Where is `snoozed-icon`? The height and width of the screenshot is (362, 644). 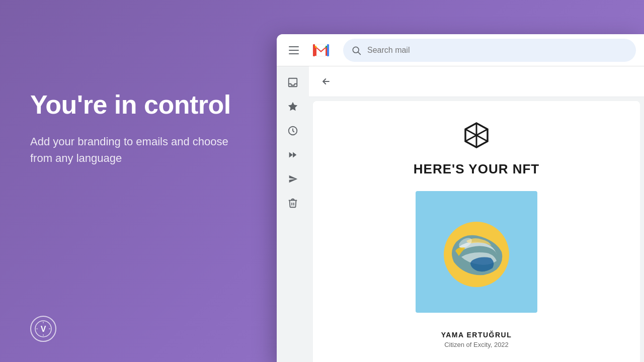
snoozed-icon is located at coordinates (293, 131).